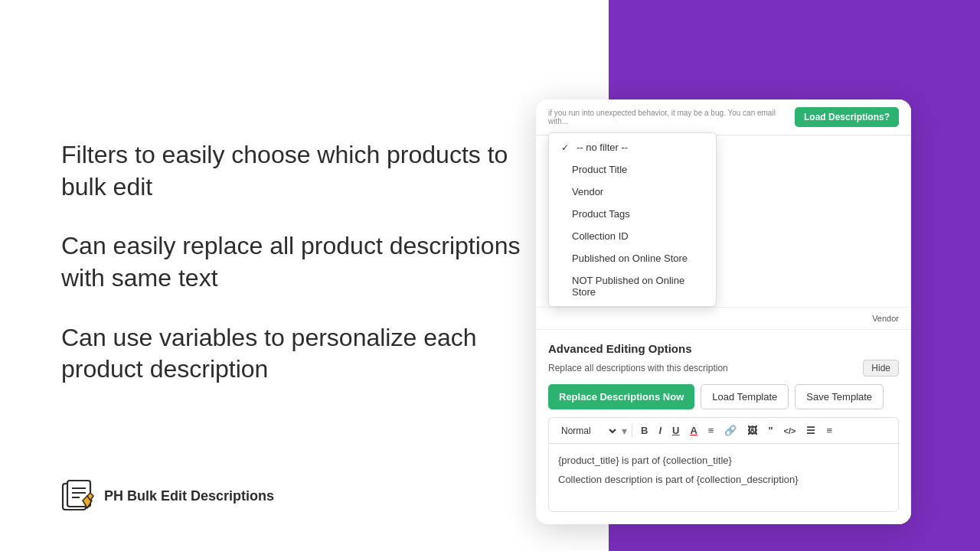  What do you see at coordinates (880, 368) in the screenshot?
I see `hide-button: Hide` at bounding box center [880, 368].